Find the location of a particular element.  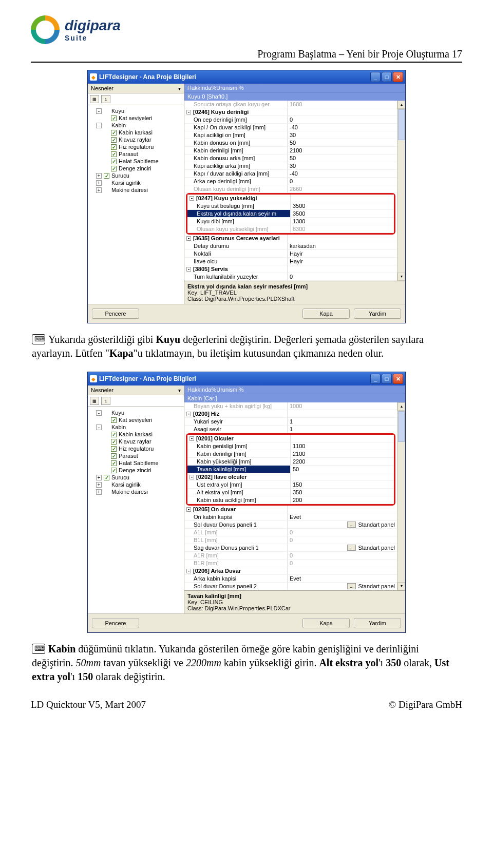

property-value: 2660 is located at coordinates (342, 189).